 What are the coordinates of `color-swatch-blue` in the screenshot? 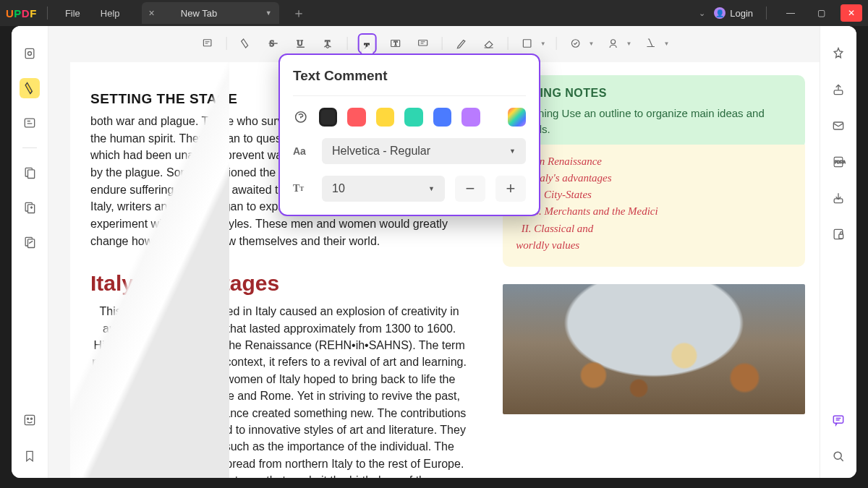 It's located at (443, 117).